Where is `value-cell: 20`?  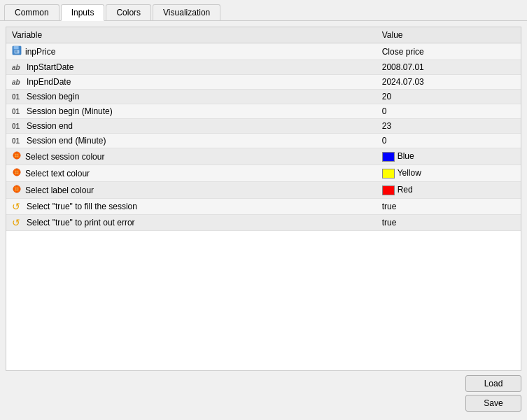
value-cell: 20 is located at coordinates (449, 97).